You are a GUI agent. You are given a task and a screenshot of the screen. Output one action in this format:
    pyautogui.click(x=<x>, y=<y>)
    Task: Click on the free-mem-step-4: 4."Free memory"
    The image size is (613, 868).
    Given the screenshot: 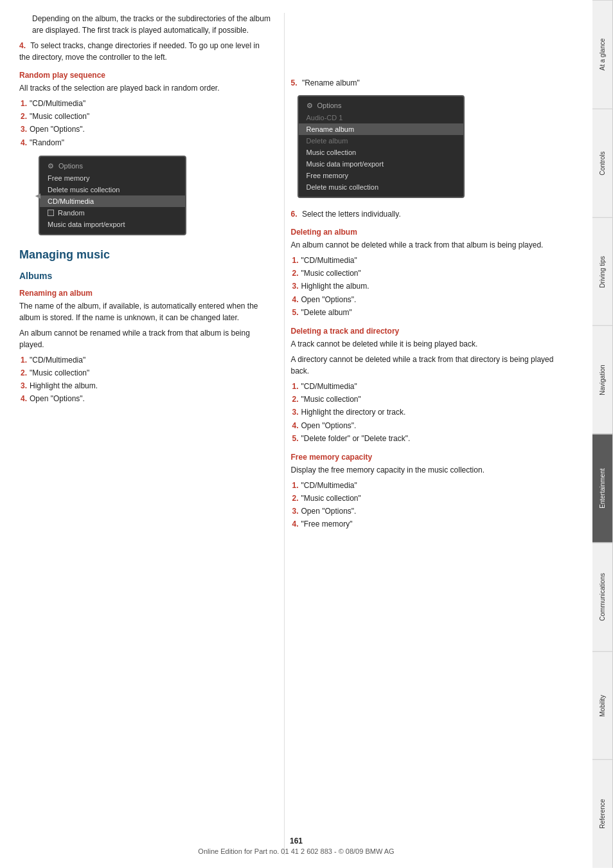 What is the action you would take?
    pyautogui.click(x=432, y=525)
    